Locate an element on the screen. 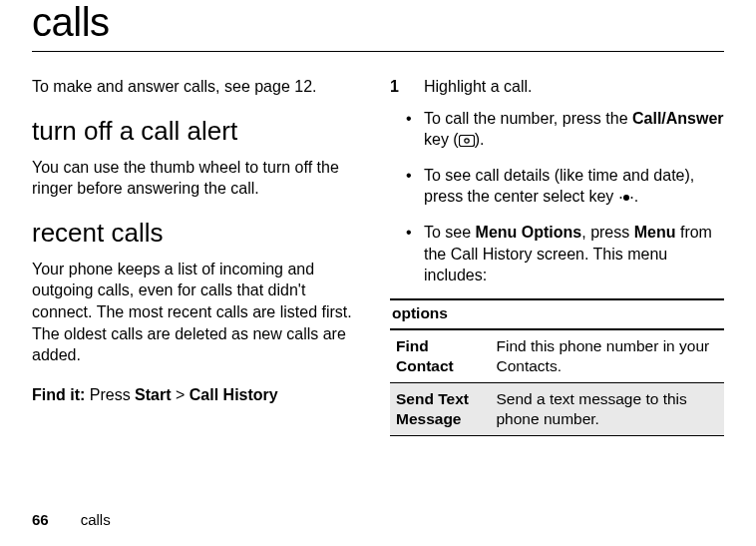 The width and height of the screenshot is (756, 546). bullet1-a: To call the number, press the is located at coordinates (529, 118).